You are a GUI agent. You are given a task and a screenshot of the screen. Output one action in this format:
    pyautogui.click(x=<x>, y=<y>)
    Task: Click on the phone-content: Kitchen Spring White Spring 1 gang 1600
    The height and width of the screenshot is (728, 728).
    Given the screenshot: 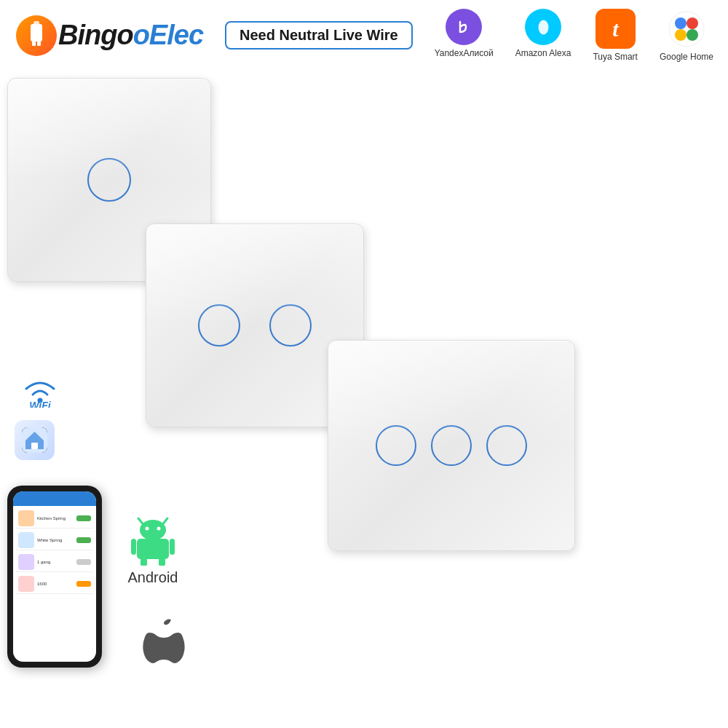 What is the action you would take?
    pyautogui.click(x=55, y=584)
    